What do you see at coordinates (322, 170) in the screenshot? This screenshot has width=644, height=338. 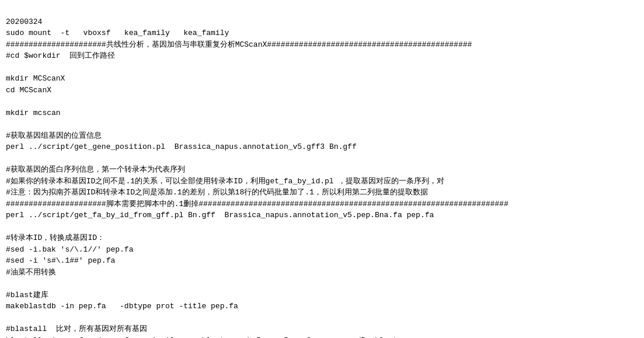 I see `terminal-line: #获取基因的蛋白序列信息，第一个转录本为代表序列` at bounding box center [322, 170].